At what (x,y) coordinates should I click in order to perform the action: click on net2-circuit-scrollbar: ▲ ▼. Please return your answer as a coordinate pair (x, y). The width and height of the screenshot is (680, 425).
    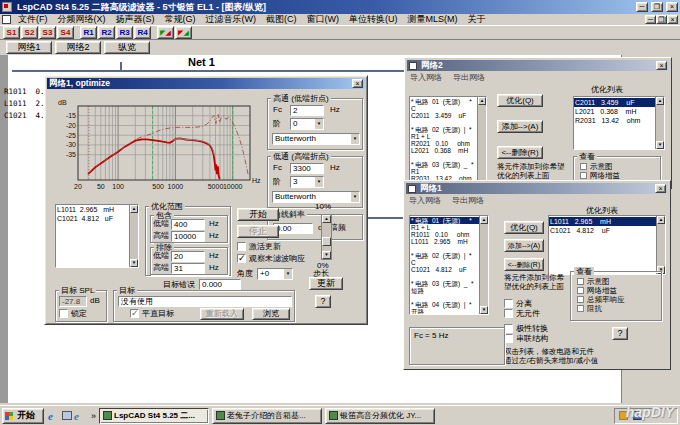
    Looking at the image, I should click on (482, 143).